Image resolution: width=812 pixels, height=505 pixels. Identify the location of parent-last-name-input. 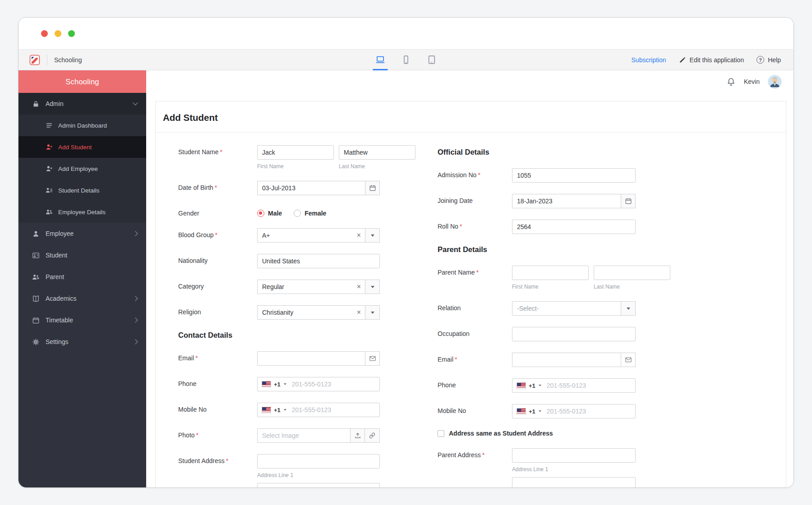
(632, 273).